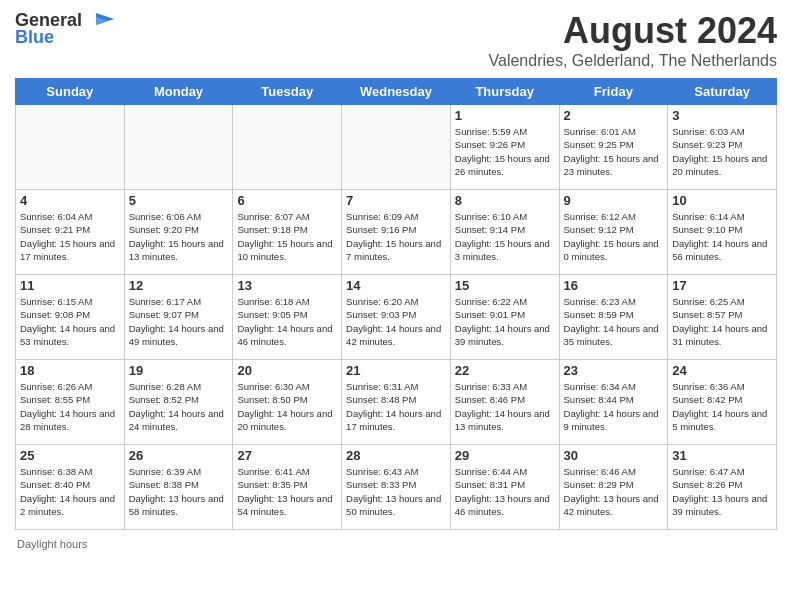  I want to click on day-detail: Sunrise: 6:09 AM Sunset: 9:16 PM Dayligh…, so click(396, 236).